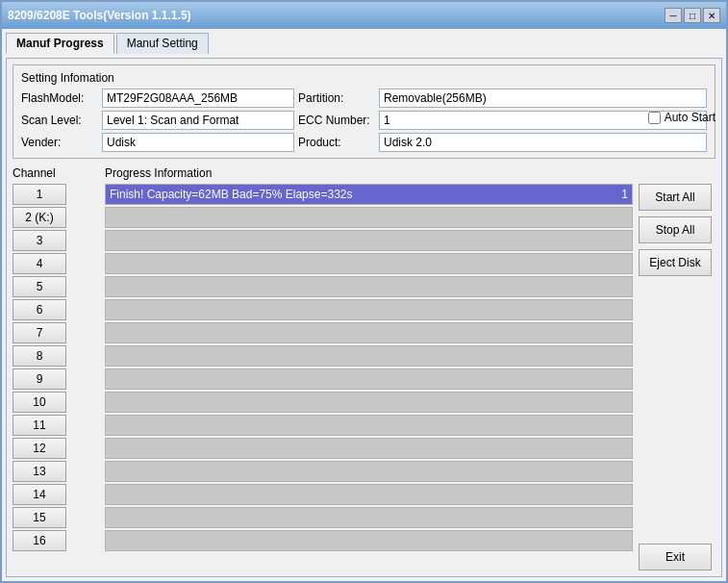  I want to click on vender-value: Udisk, so click(198, 142).